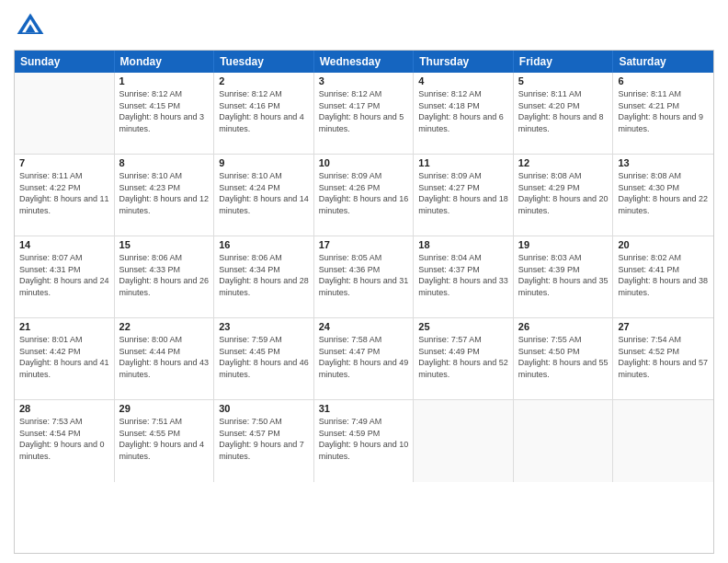 The image size is (728, 563). Describe the element at coordinates (165, 62) in the screenshot. I see `weekday-header: Monday` at that location.